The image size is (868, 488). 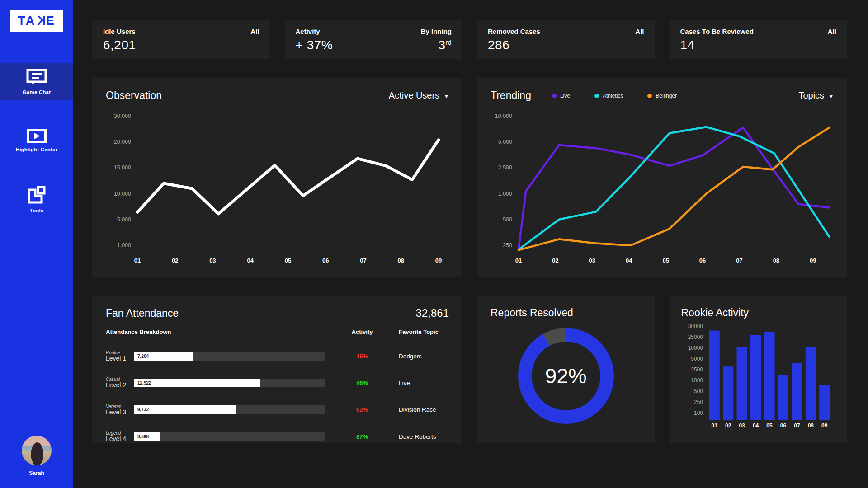 What do you see at coordinates (143, 383) in the screenshot?
I see `attendance-value: 12,922` at bounding box center [143, 383].